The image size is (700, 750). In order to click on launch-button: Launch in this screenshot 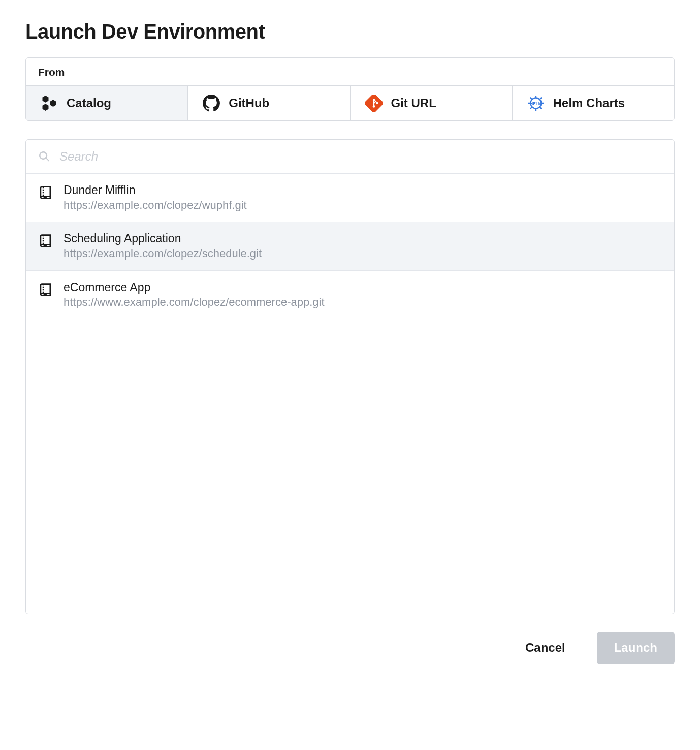, I will do `click(636, 648)`.